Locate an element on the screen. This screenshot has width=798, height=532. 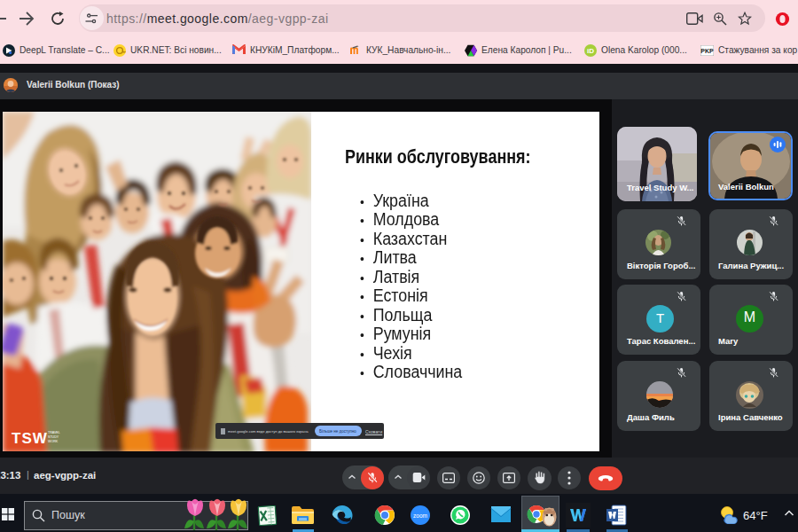
svg-text: STUDY is located at coordinates (53, 437).